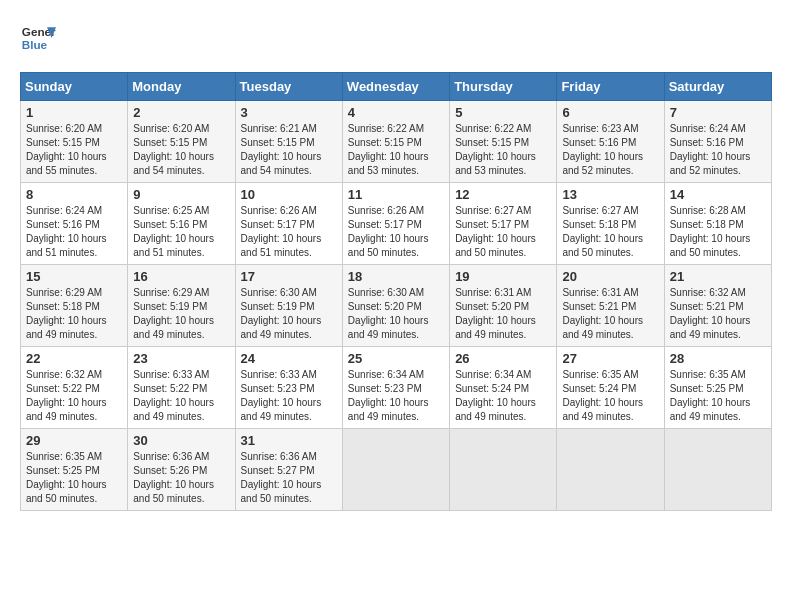 The width and height of the screenshot is (792, 612). Describe the element at coordinates (174, 478) in the screenshot. I see `day-info: Sunrise: 6:36 AMSunset: 5:26 PMDaylight:…` at that location.